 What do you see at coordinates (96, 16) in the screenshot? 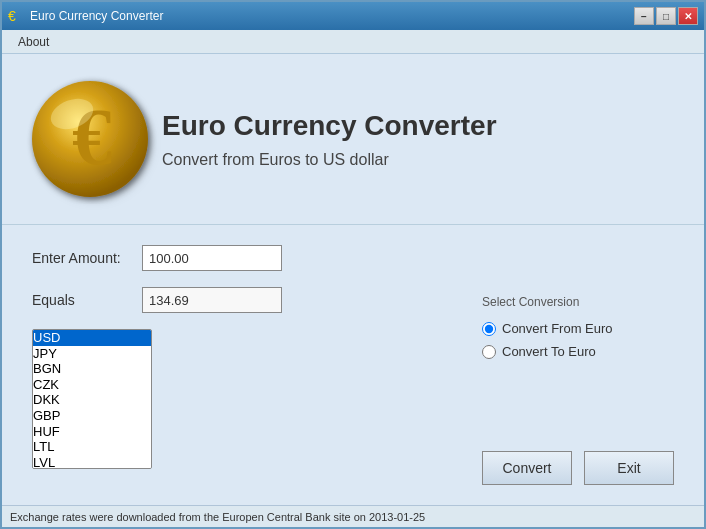
I see `window-title: Euro Currency Converter` at bounding box center [96, 16].